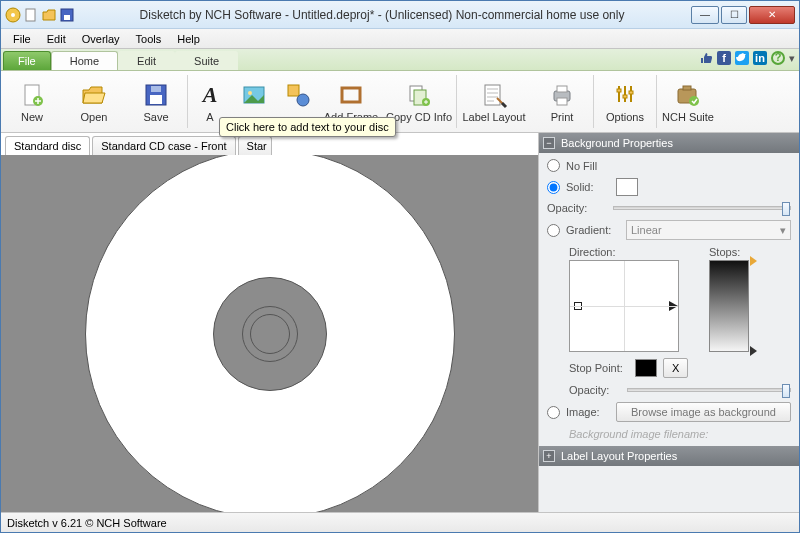 The height and width of the screenshot is (533, 800). I want to click on facebook-icon: f, so click(724, 58).